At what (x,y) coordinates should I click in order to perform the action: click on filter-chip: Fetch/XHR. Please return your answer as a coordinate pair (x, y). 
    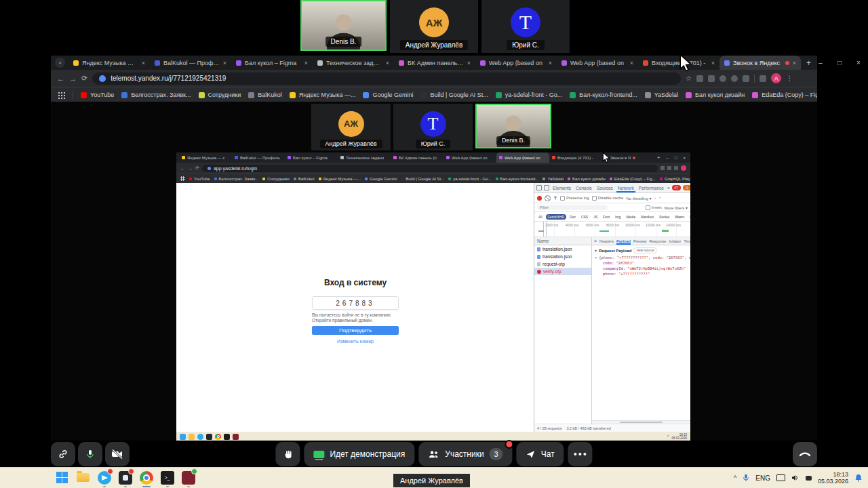
    Looking at the image, I should click on (556, 217).